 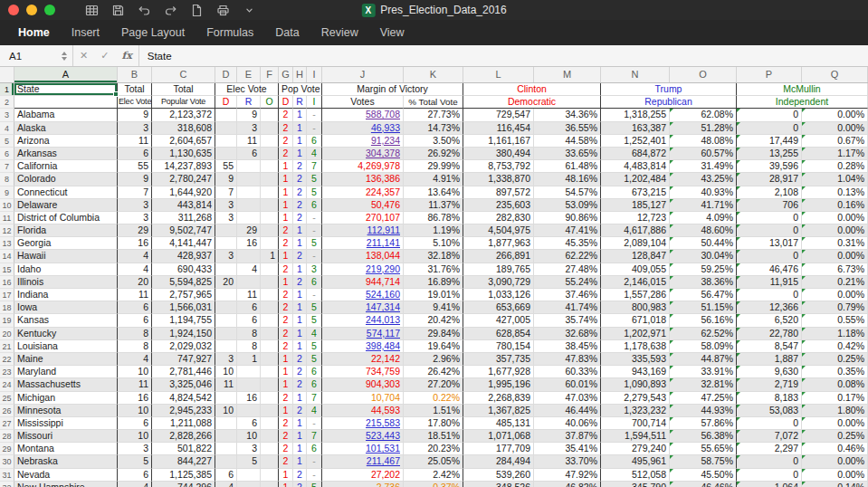 What do you see at coordinates (170, 10) in the screenshot?
I see `redo-icon` at bounding box center [170, 10].